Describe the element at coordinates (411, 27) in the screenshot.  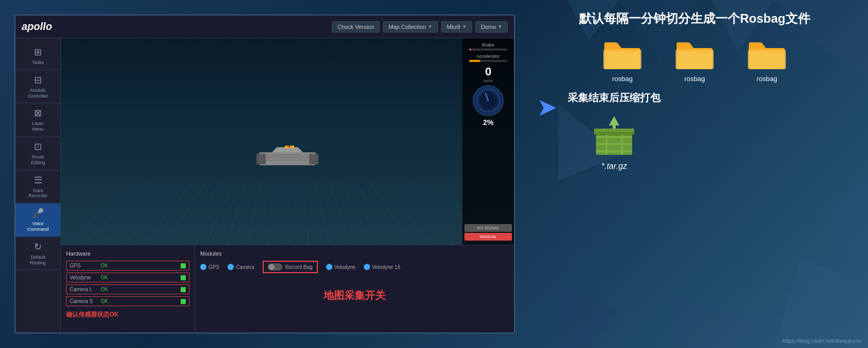
I see `map-collection-dropdown: Map Collection ▼` at that location.